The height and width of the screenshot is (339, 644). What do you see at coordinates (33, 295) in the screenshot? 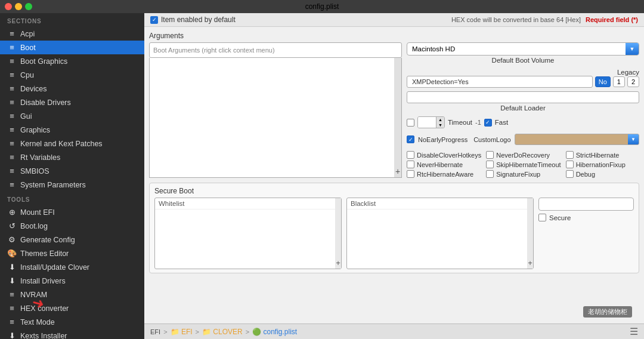
I see `sidebar-item-label: NVRAM` at bounding box center [33, 295].